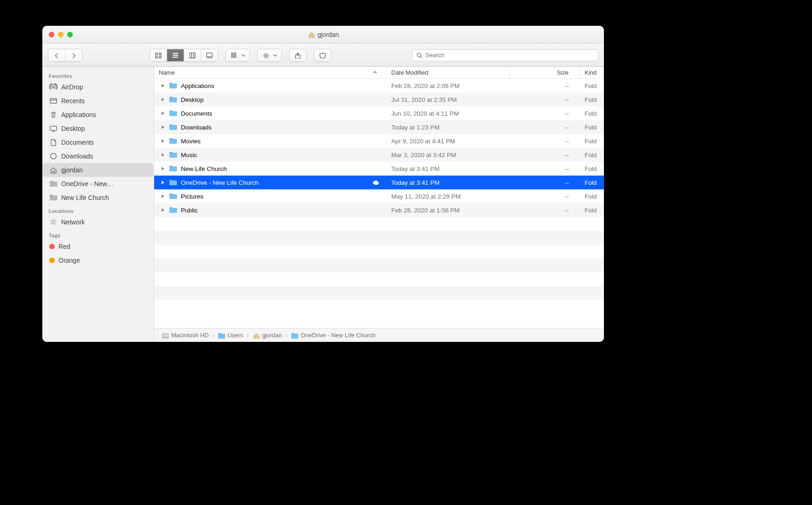  I want to click on sidebar-item-label: OneDrive - New…, so click(87, 184).